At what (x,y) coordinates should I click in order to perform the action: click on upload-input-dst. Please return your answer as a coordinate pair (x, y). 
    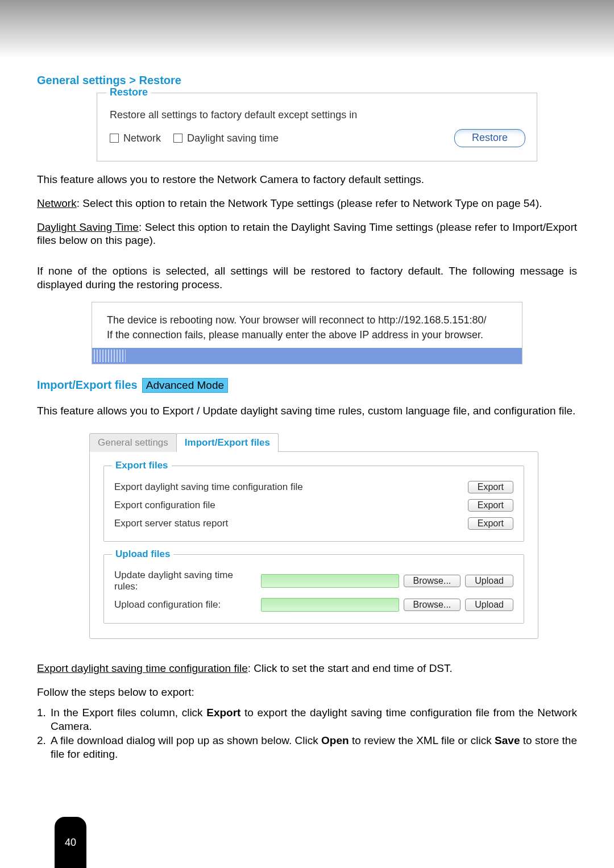
    Looking at the image, I should click on (330, 581).